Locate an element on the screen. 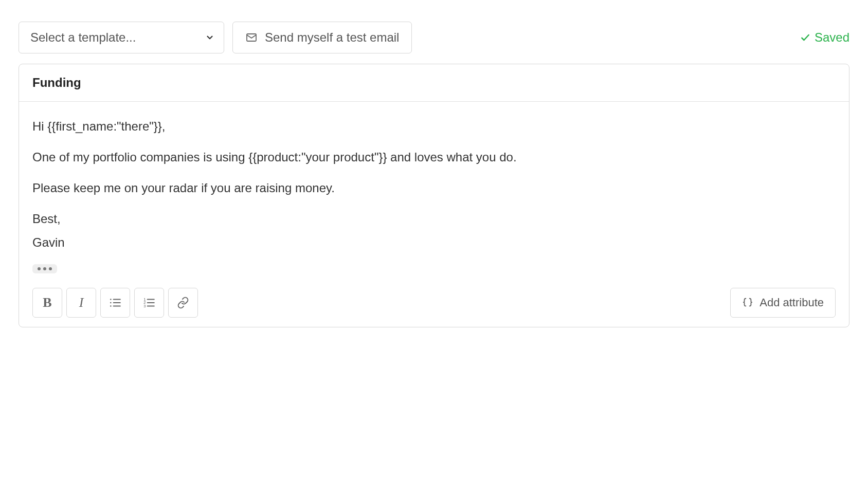 The width and height of the screenshot is (868, 479). add-attribute-button: Add attribute is located at coordinates (783, 303).